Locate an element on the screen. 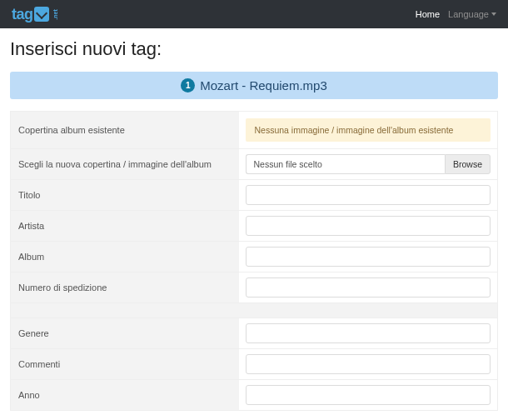 The height and width of the screenshot is (420, 508). nav-links: Home Language is located at coordinates (456, 14).